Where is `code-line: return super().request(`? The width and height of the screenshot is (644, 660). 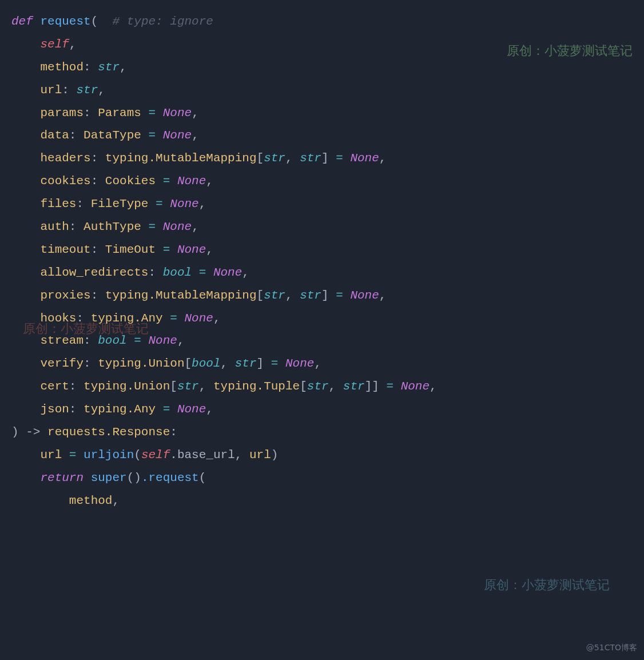
code-line: return super().request( is located at coordinates (324, 478).